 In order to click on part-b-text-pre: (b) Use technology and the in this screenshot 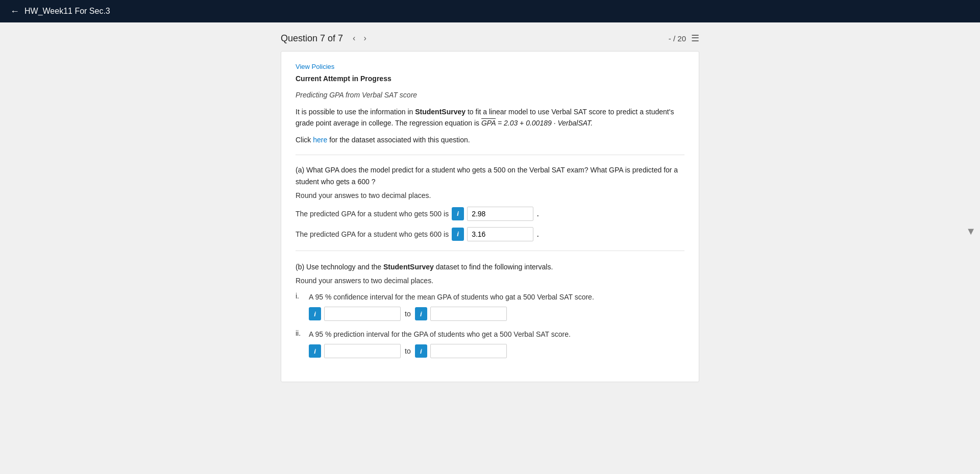, I will do `click(339, 267)`.